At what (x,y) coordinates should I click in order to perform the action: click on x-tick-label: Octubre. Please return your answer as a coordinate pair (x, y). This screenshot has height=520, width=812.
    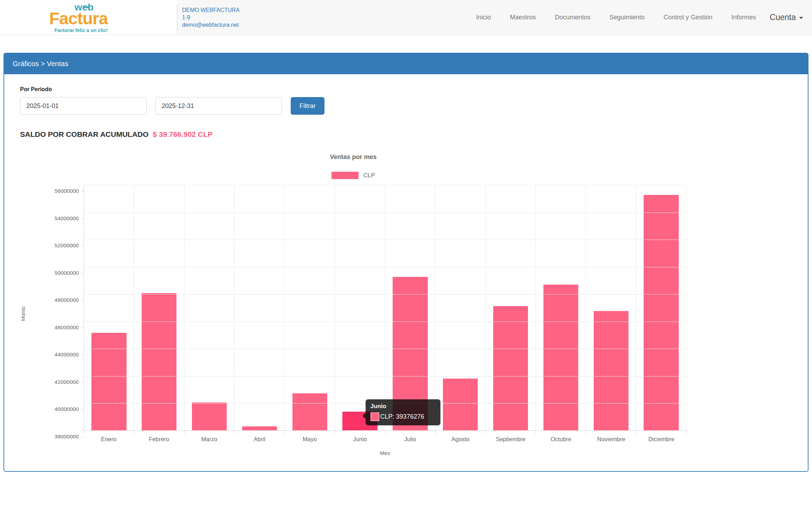
    Looking at the image, I should click on (561, 439).